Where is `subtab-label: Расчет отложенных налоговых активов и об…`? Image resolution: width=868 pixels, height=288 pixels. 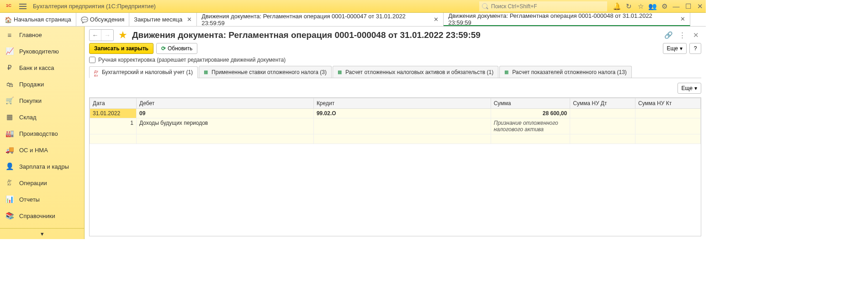 subtab-label: Расчет отложенных налоговых активов и об… is located at coordinates (419, 72).